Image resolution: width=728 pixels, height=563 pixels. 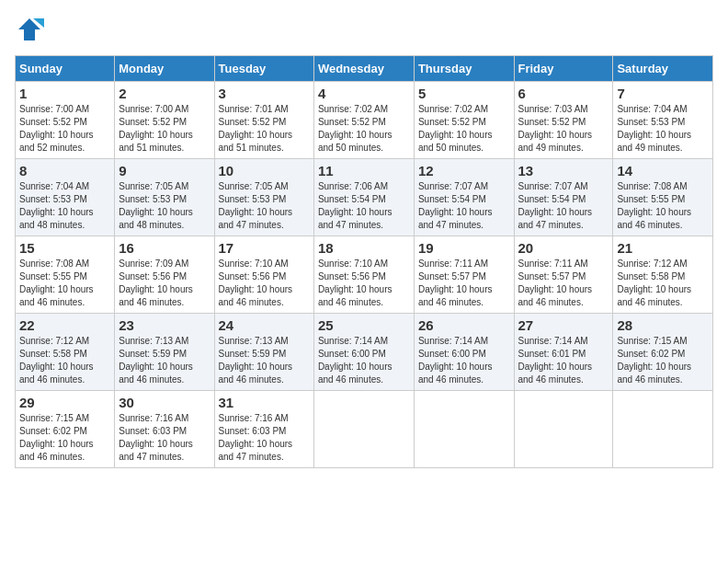 I want to click on day-number: 29, so click(x=64, y=403).